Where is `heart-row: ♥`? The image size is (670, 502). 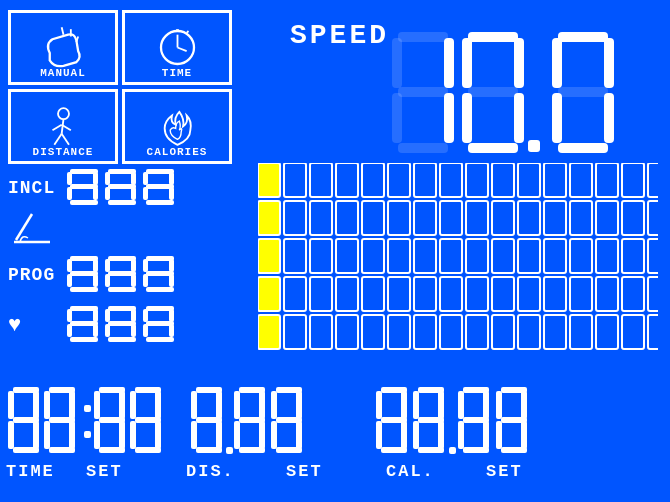
heart-row: ♥ is located at coordinates (107, 325).